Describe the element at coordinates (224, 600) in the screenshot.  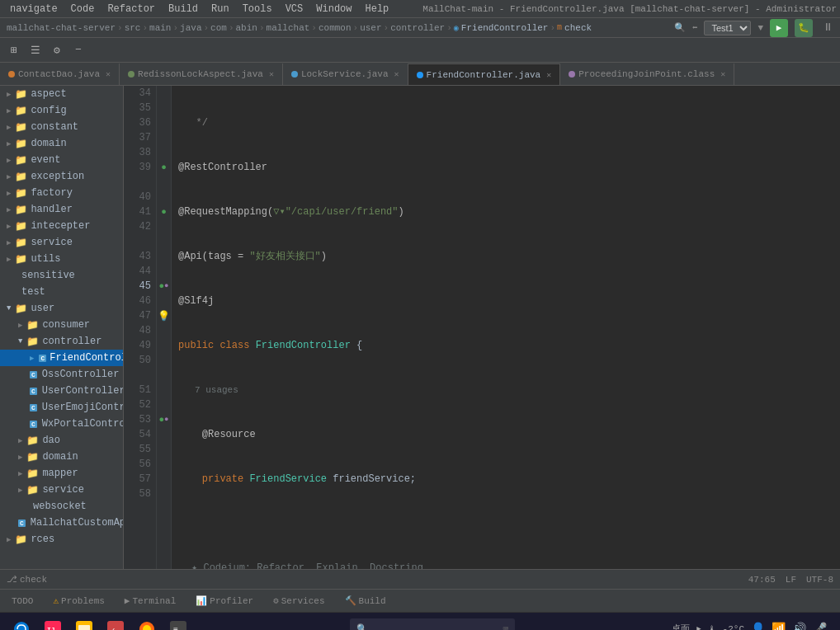
I see `tab-profiler: 📊 Profiler` at that location.